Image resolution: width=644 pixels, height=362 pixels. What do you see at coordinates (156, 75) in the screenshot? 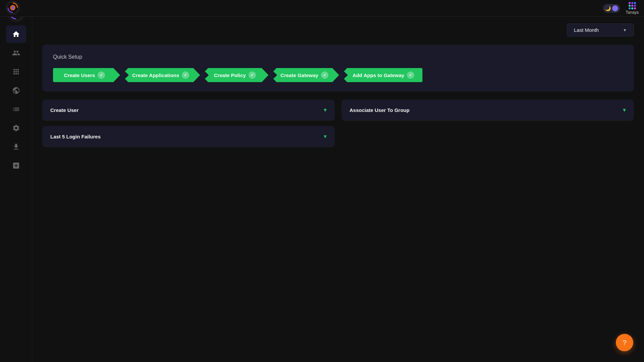
I see `step-create-applications-label: Create Applications` at bounding box center [156, 75].